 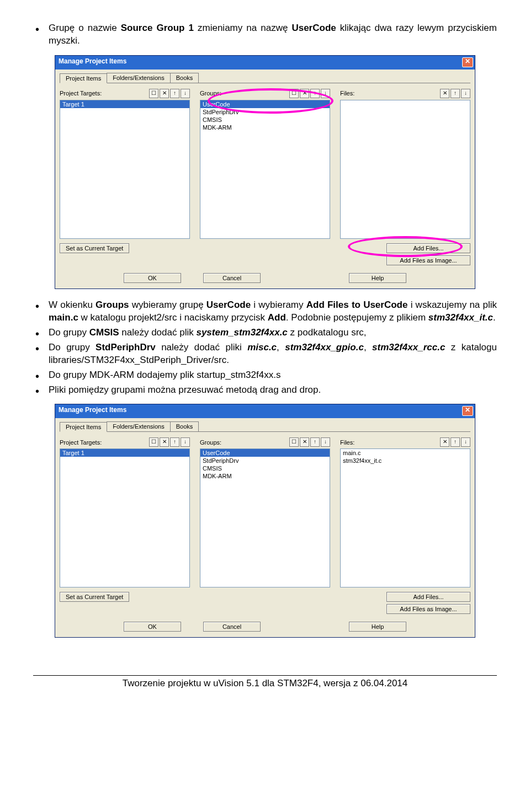 I want to click on list-item: main.c, so click(x=405, y=453).